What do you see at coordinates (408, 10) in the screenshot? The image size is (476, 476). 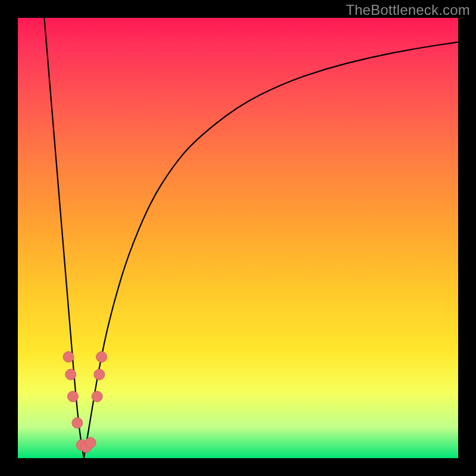 I see `watermark-text: TheBottleneck.com` at bounding box center [408, 10].